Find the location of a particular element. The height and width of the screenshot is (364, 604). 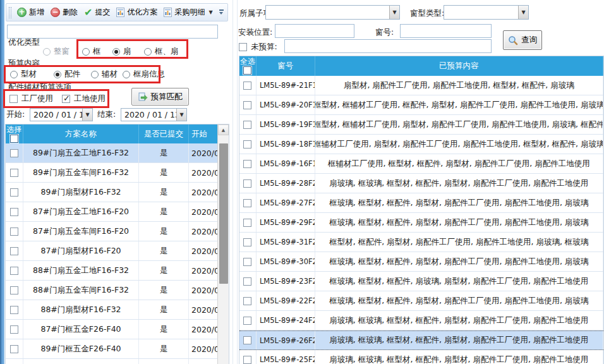

plan-filter-input is located at coordinates (112, 32).